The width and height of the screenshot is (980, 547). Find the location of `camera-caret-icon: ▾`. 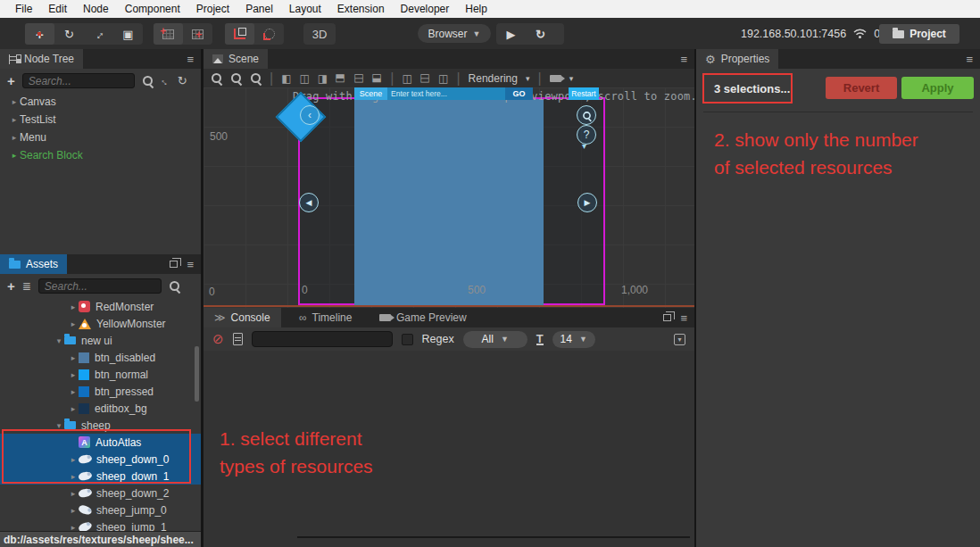

camera-caret-icon: ▾ is located at coordinates (571, 79).